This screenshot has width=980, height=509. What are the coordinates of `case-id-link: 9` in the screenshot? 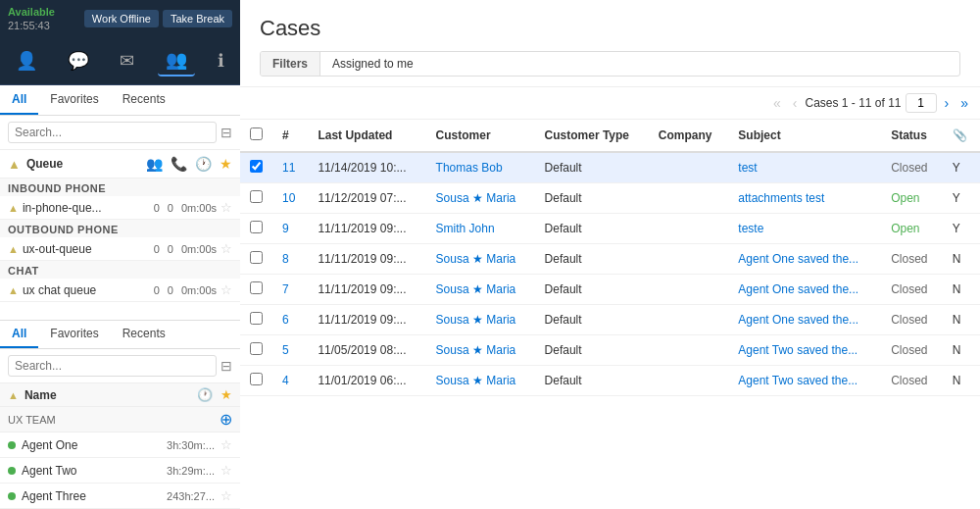 It's located at (286, 229).